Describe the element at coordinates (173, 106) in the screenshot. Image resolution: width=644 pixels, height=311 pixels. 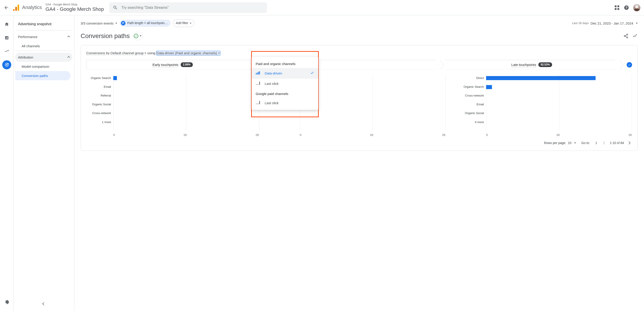
I see `chart-early: Organic SearchEmailReferralOrganic Socia…` at that location.